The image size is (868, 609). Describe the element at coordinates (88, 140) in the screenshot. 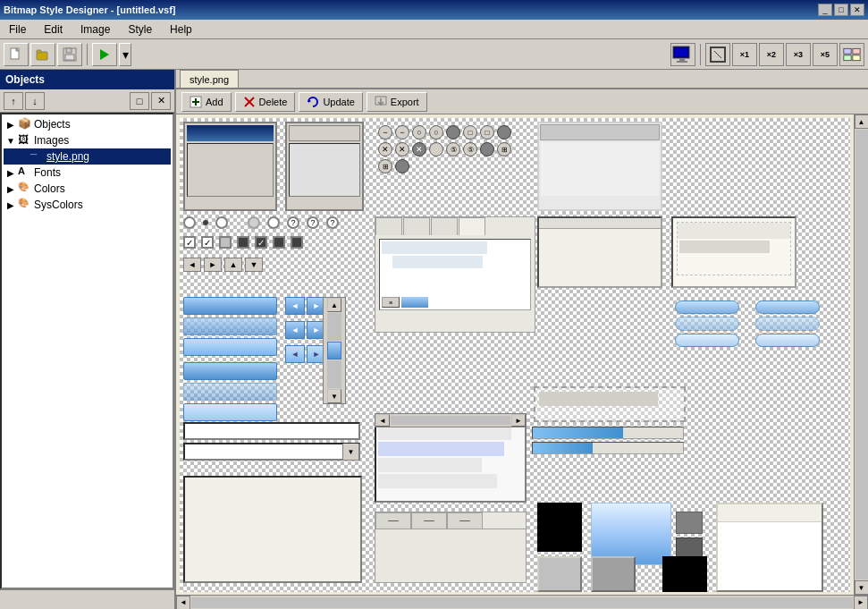

I see `tree-item-images: ▼ 🖼 Images` at that location.